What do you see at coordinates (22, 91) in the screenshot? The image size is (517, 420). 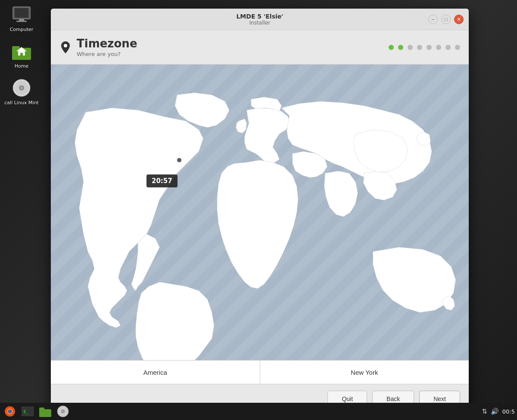 I see `desktop-icon-install: call Linux Mint` at bounding box center [22, 91].